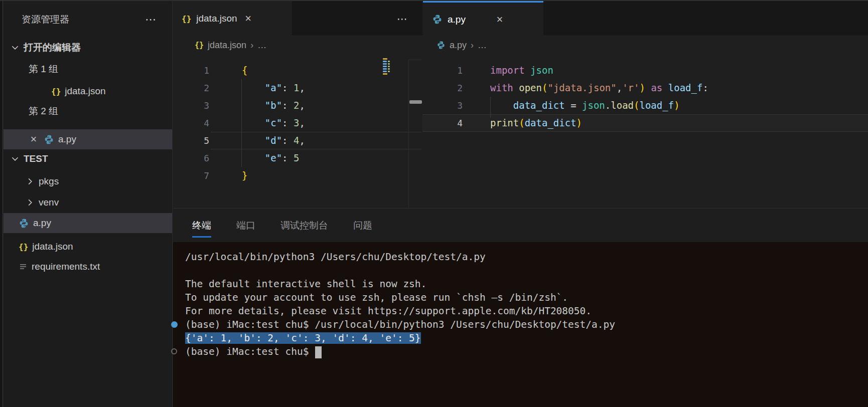 This screenshot has height=407, width=868. Describe the element at coordinates (523, 352) in the screenshot. I see `terminal-line: (base) iMac:test chu$` at that location.